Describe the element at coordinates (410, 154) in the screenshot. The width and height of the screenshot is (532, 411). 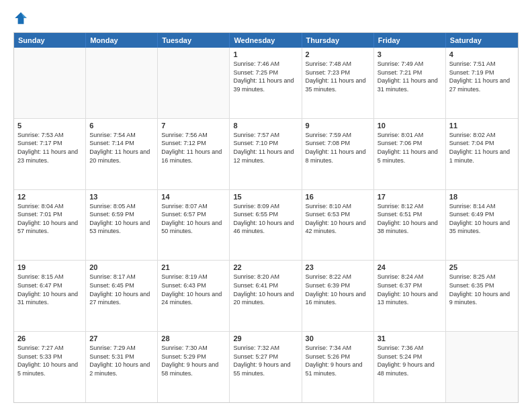
I see `day-cell: 10Sunrise: 8:01 AM Sunset: 7:06 PM Dayli…` at that location.